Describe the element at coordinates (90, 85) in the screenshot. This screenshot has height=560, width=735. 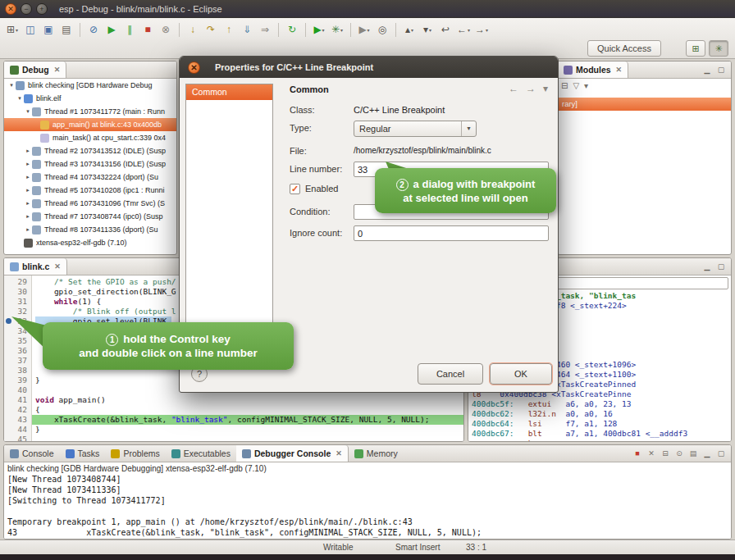
I see `debug-tree-item: ▾blink checking [GDB Hardware Debug` at that location.